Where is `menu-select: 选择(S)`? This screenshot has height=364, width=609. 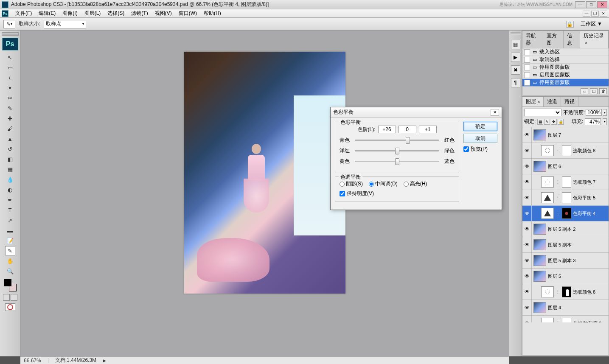 menu-select: 选择(S) is located at coordinates (116, 14).